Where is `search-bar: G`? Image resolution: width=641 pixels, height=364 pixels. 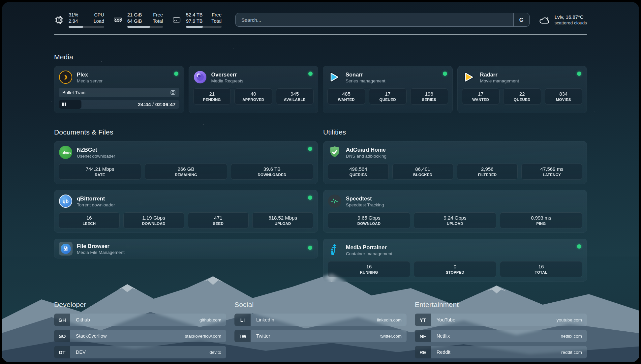 search-bar: G is located at coordinates (382, 20).